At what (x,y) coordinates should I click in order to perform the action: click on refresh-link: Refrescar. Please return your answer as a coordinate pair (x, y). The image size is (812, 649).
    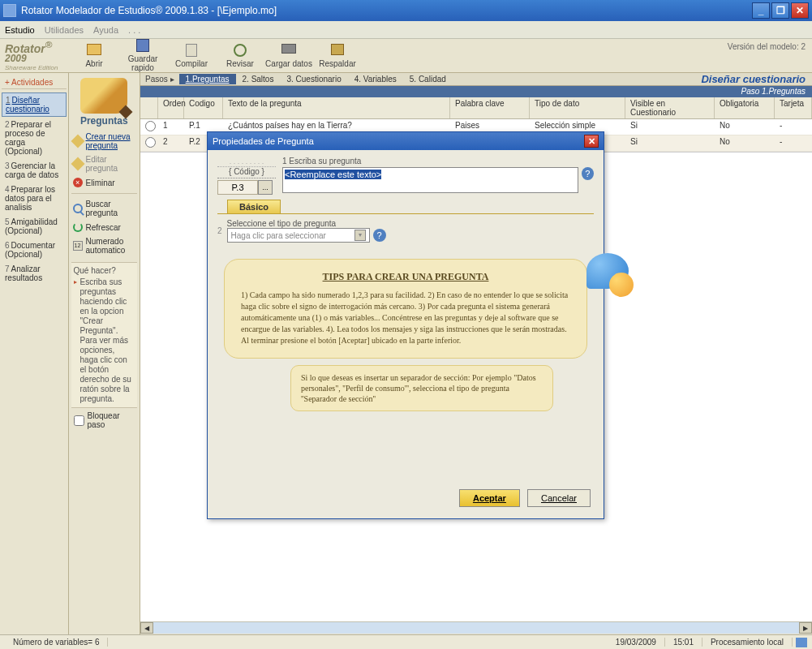
    Looking at the image, I should click on (104, 227).